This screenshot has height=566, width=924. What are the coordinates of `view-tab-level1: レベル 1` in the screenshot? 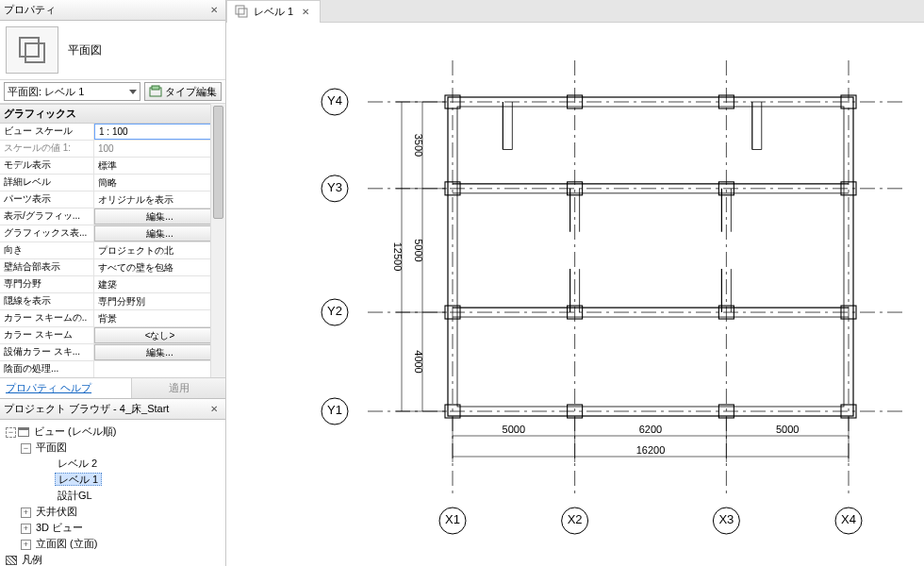 It's located at (273, 11).